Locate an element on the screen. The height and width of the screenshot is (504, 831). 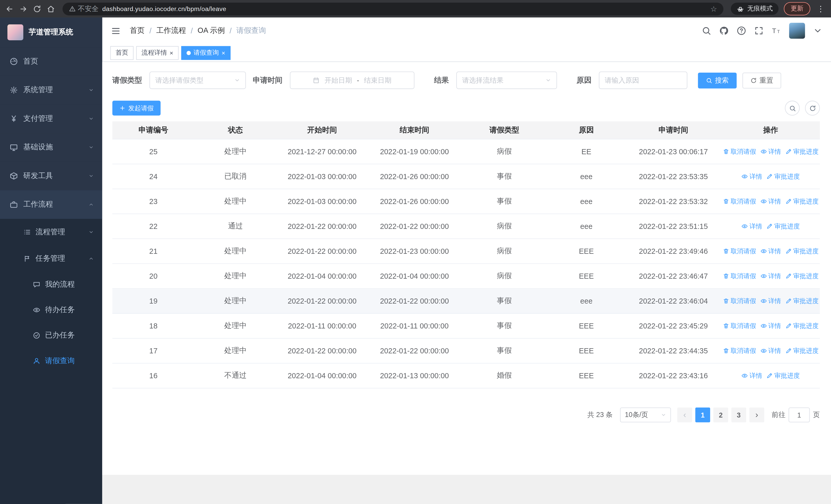
edit-pen-icon is located at coordinates (789, 202).